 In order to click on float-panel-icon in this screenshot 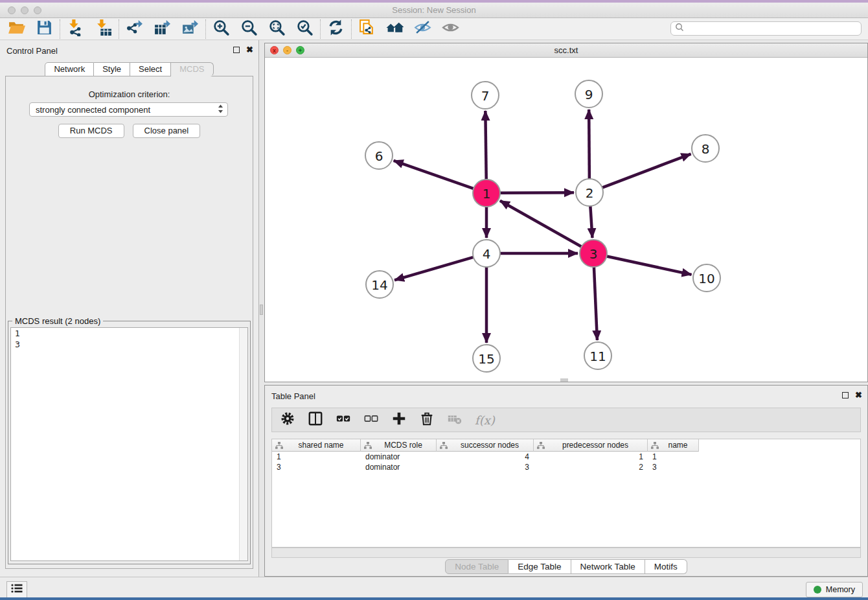, I will do `click(236, 50)`.